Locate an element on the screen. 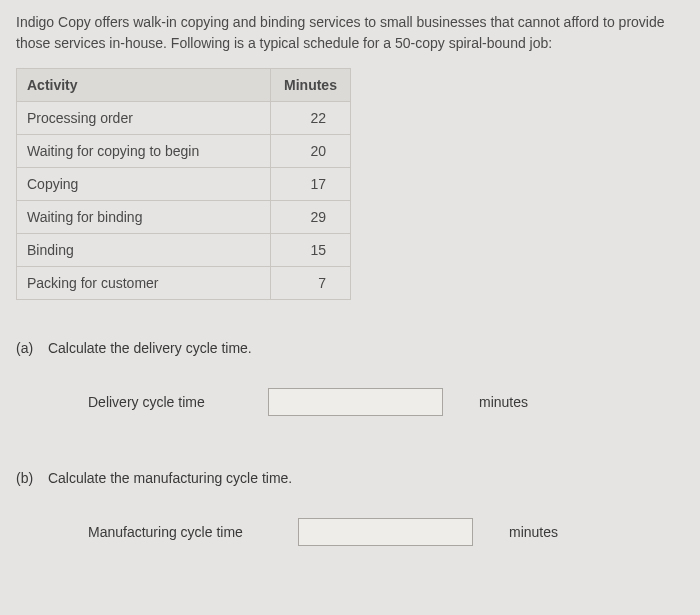 The image size is (700, 615). answer-a-input is located at coordinates (356, 402).